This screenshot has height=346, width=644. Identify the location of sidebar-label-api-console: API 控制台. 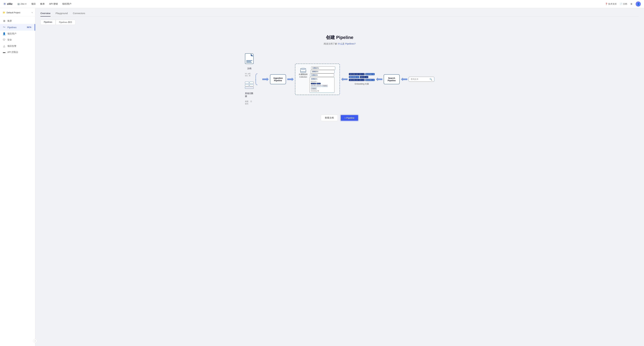
(20, 52).